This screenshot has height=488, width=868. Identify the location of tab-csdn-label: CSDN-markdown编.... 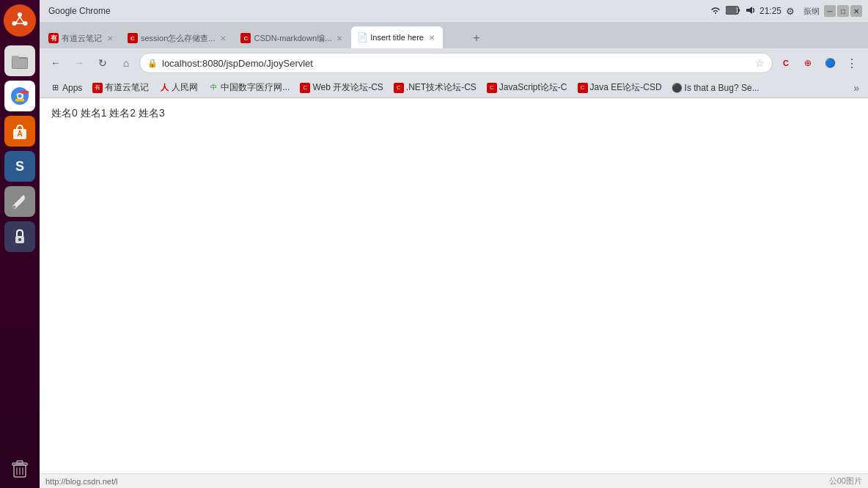
(293, 38).